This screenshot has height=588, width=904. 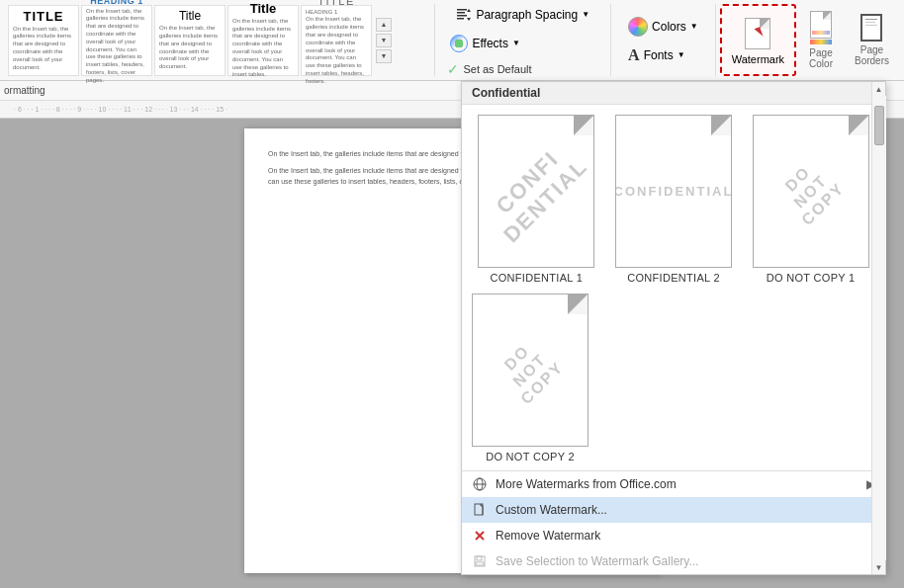 I want to click on paragraph-spacing-icon, so click(x=464, y=15).